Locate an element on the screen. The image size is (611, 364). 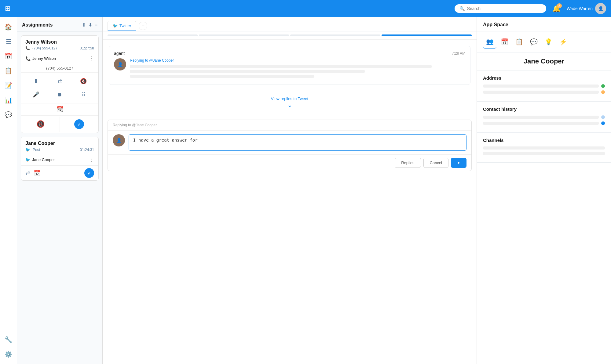
mute-sound-button: 🔇 is located at coordinates (83, 81).